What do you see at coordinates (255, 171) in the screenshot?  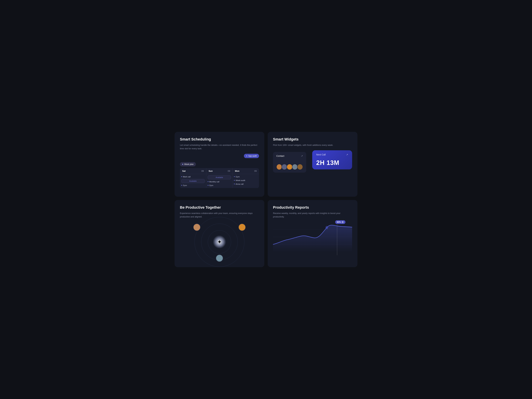 I see `num-mon: 09` at bounding box center [255, 171].